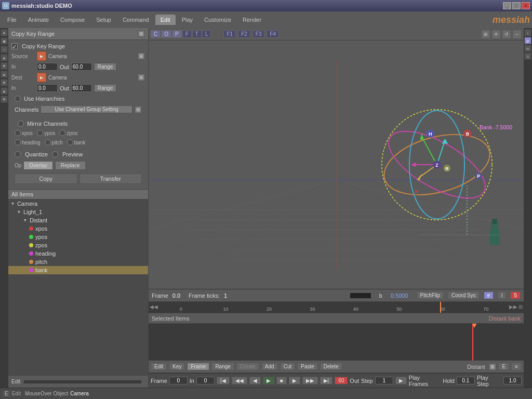  What do you see at coordinates (326, 380) in the screenshot?
I see `pb-next-frame: ▶|` at bounding box center [326, 380].